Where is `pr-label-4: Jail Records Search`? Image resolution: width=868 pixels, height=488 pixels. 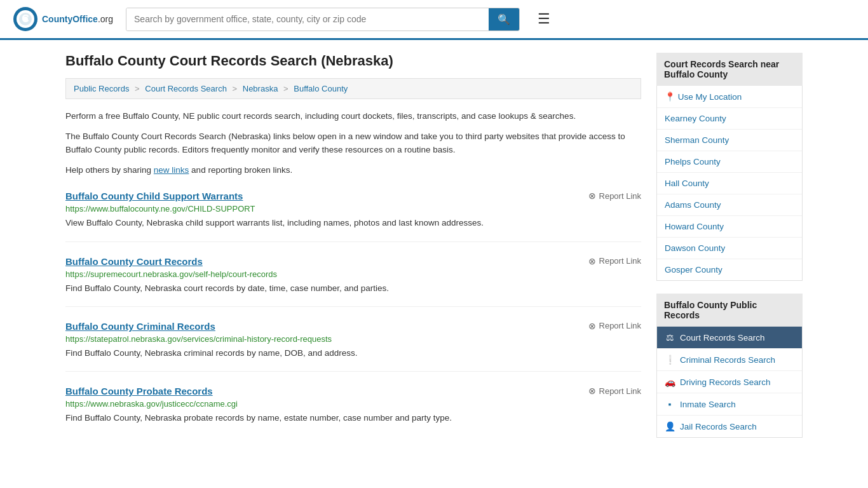
pr-label-4: Jail Records Search is located at coordinates (718, 427).